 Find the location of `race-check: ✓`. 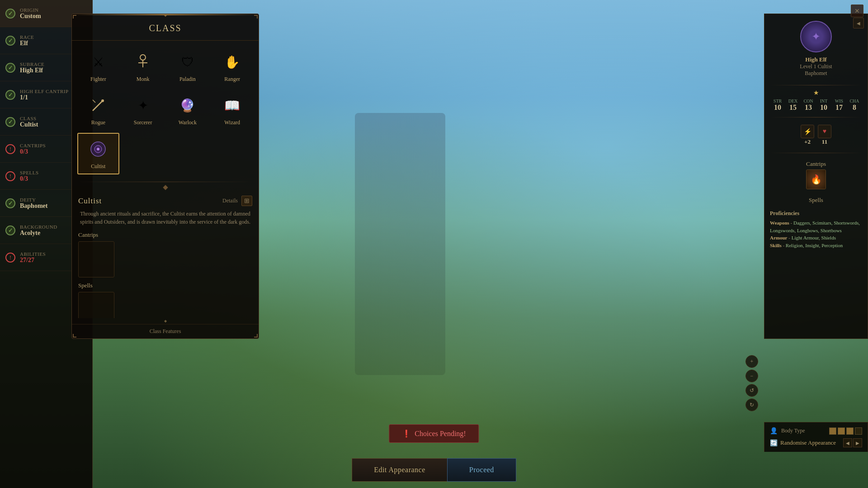

race-check: ✓ is located at coordinates (10, 41).